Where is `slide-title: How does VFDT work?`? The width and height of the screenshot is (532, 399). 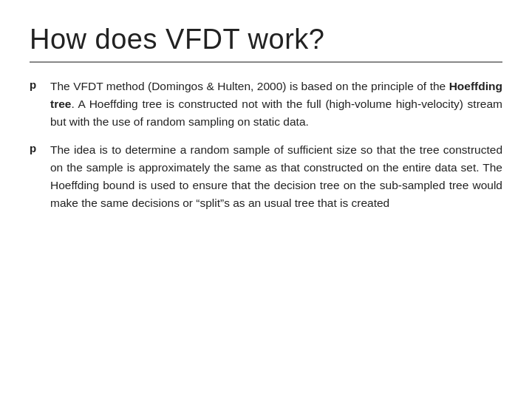
slide-title: How does VFDT work? is located at coordinates (266, 40).